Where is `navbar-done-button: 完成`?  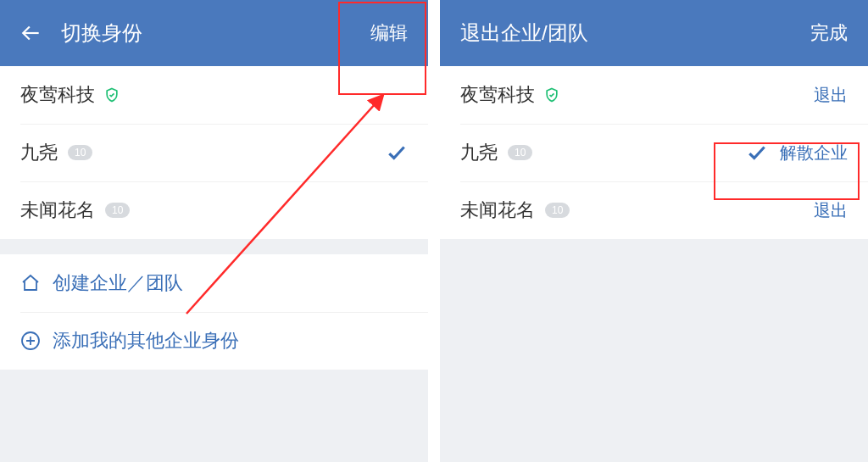 navbar-done-button: 完成 is located at coordinates (829, 33).